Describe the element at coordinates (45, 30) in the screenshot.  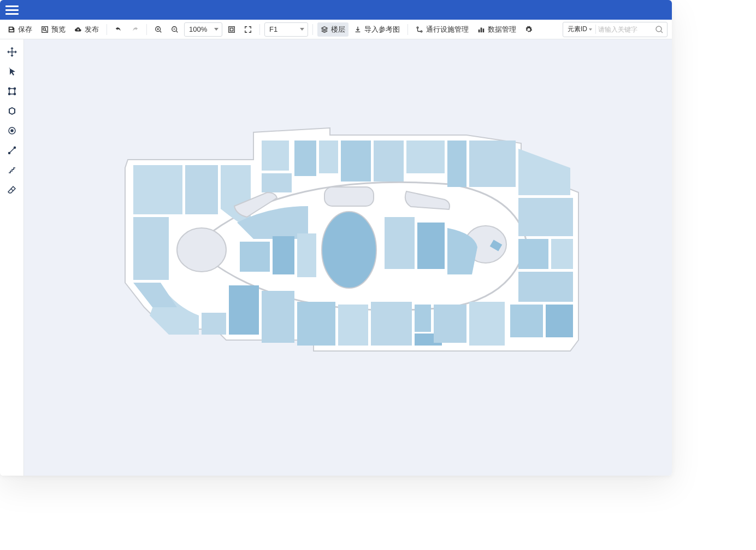
I see `preview-icon` at that location.